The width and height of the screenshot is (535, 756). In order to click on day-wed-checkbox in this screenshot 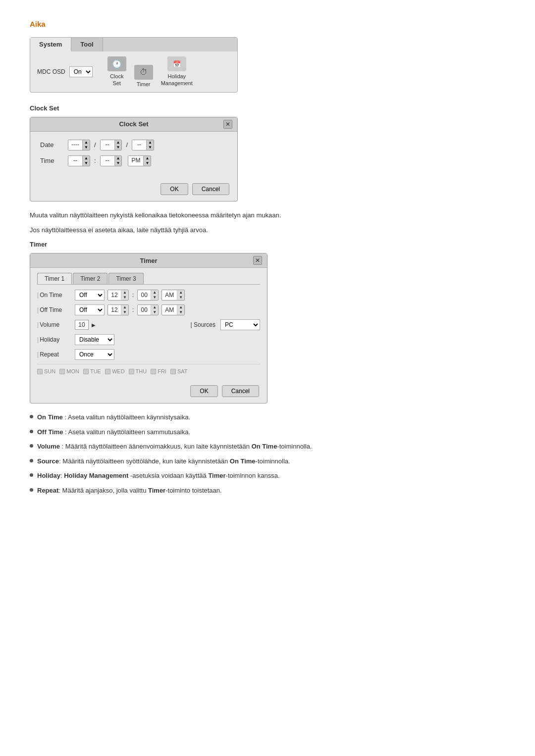, I will do `click(108, 371)`.